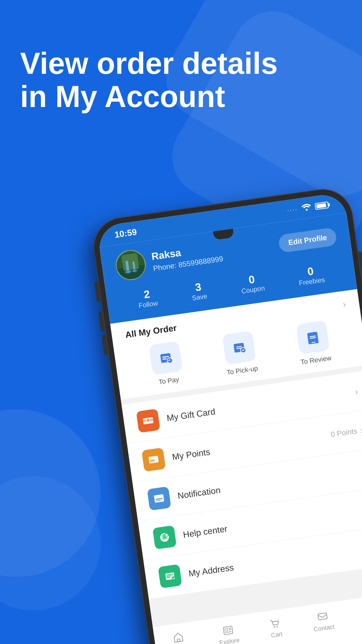  What do you see at coordinates (313, 337) in the screenshot?
I see `to-review-icon-bg` at bounding box center [313, 337].